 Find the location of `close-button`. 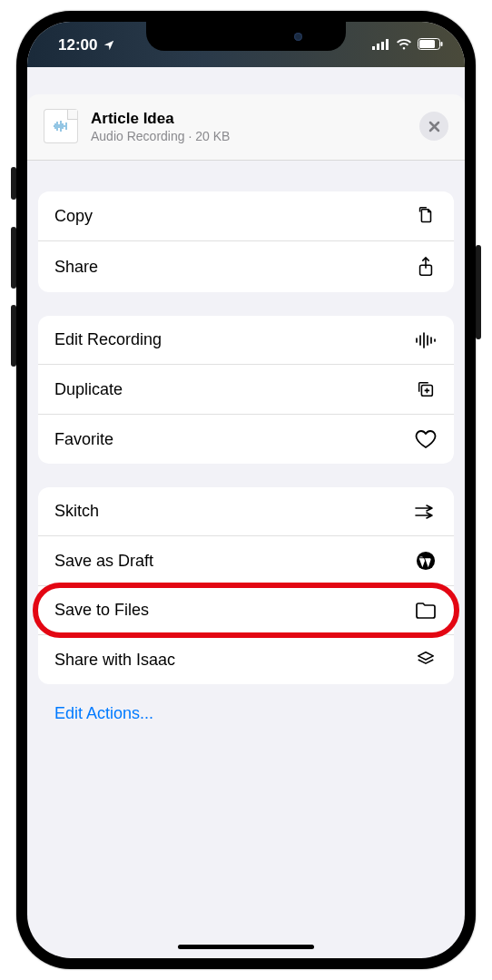

close-button is located at coordinates (434, 126).